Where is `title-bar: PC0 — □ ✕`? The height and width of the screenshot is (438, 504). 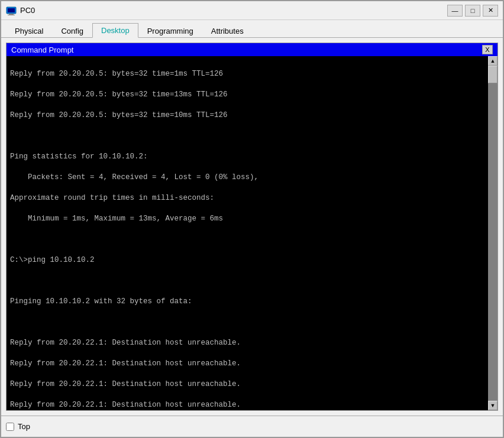 title-bar: PC0 — □ ✕ is located at coordinates (252, 11).